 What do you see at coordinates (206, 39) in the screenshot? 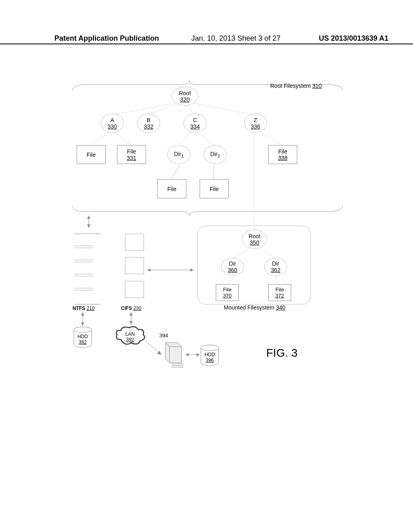
I see `page-header: Patent Application Publication Jan. 10, …` at bounding box center [206, 39].